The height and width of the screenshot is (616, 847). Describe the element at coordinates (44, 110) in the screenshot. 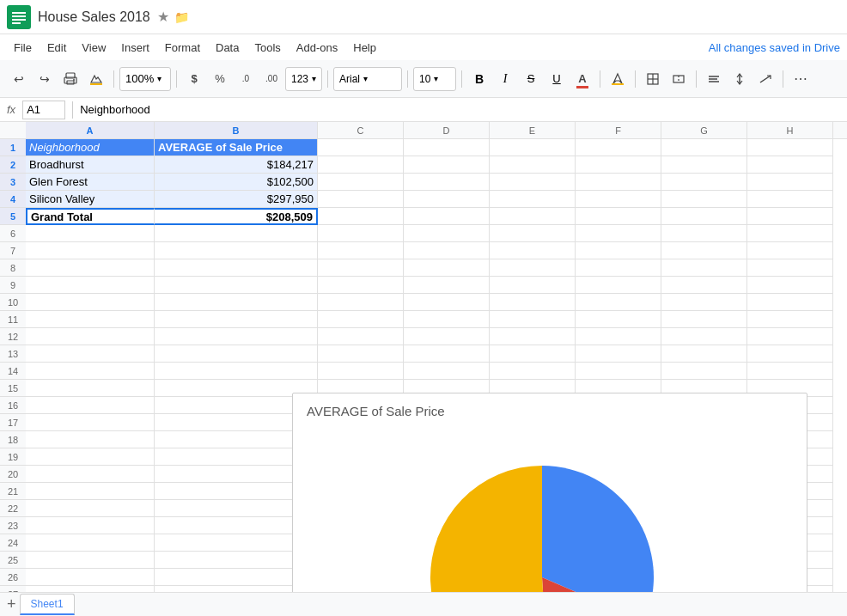

I see `cell-reference-input` at that location.